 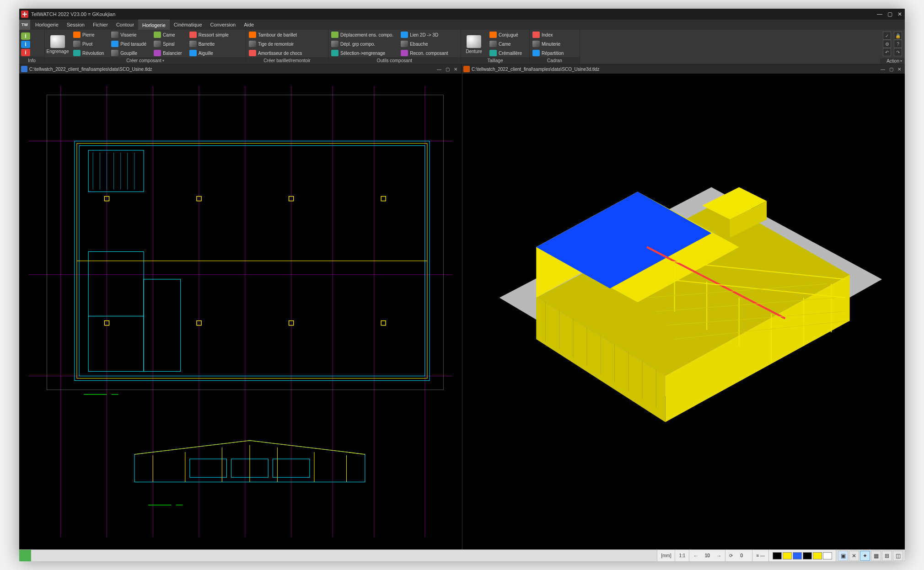 I want to click on ribbon-quick-redo: ↷, so click(x=898, y=52).